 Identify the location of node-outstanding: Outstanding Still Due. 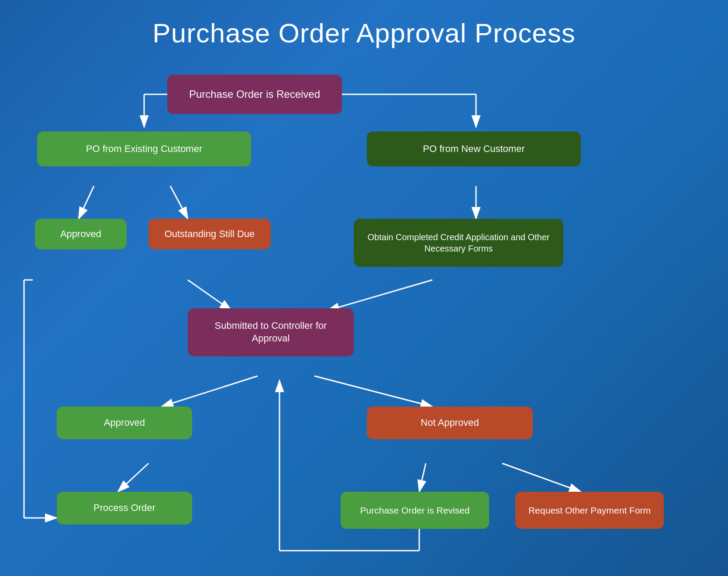
(210, 234).